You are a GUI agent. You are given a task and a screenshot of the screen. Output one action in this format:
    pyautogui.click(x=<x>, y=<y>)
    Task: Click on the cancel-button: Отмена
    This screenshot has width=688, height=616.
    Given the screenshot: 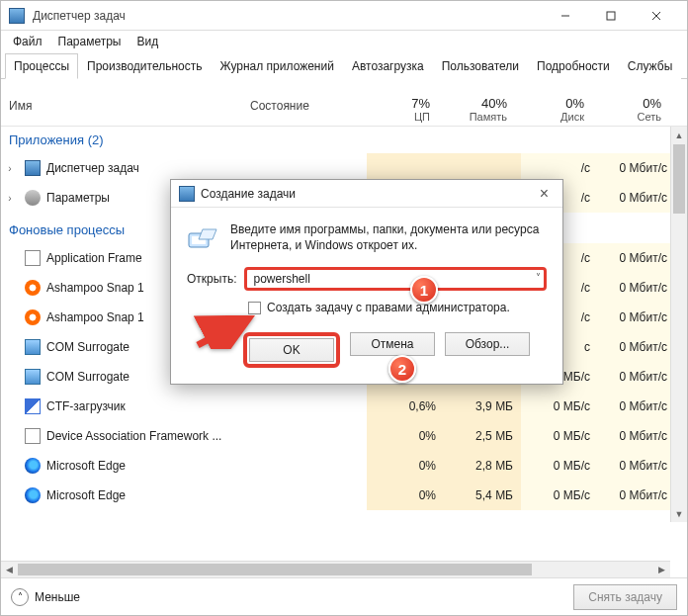 What is the action you would take?
    pyautogui.click(x=392, y=344)
    